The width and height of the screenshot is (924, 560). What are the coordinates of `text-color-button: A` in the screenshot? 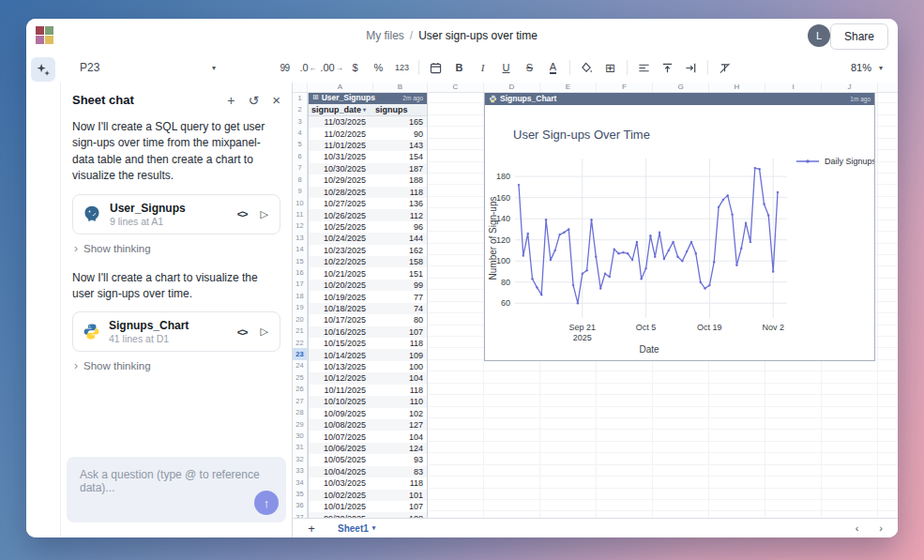 It's located at (553, 68).